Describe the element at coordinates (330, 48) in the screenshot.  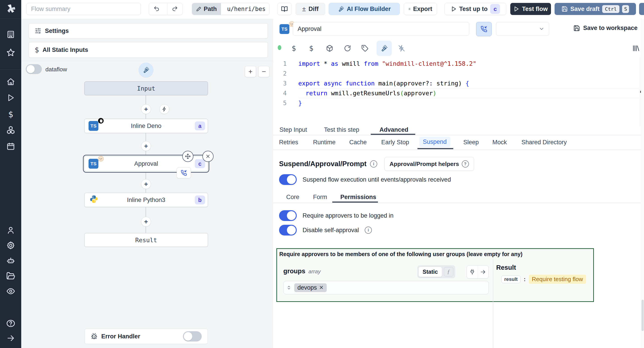
I see `package-icon` at that location.